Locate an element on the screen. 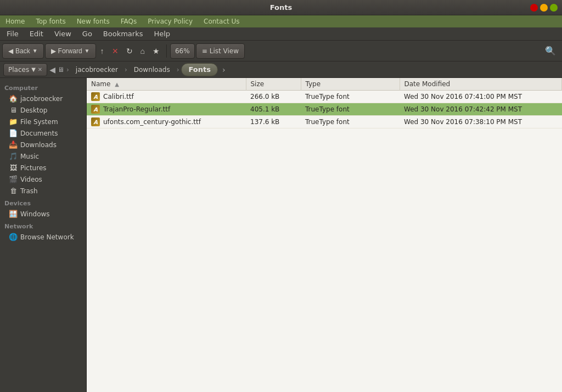 Image resolution: width=562 pixels, height=392 pixels. documents-icon: 📄 is located at coordinates (13, 133).